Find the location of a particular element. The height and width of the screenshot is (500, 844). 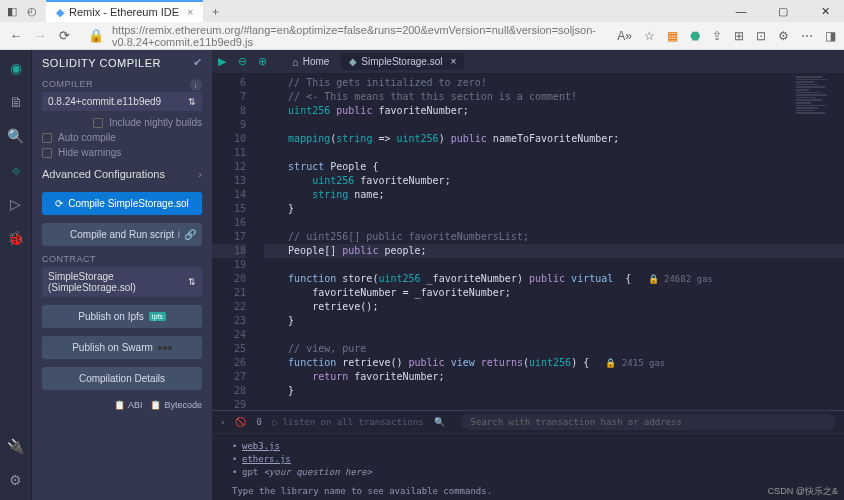

sidebar-icon: ◨ is located at coordinates (830, 36).